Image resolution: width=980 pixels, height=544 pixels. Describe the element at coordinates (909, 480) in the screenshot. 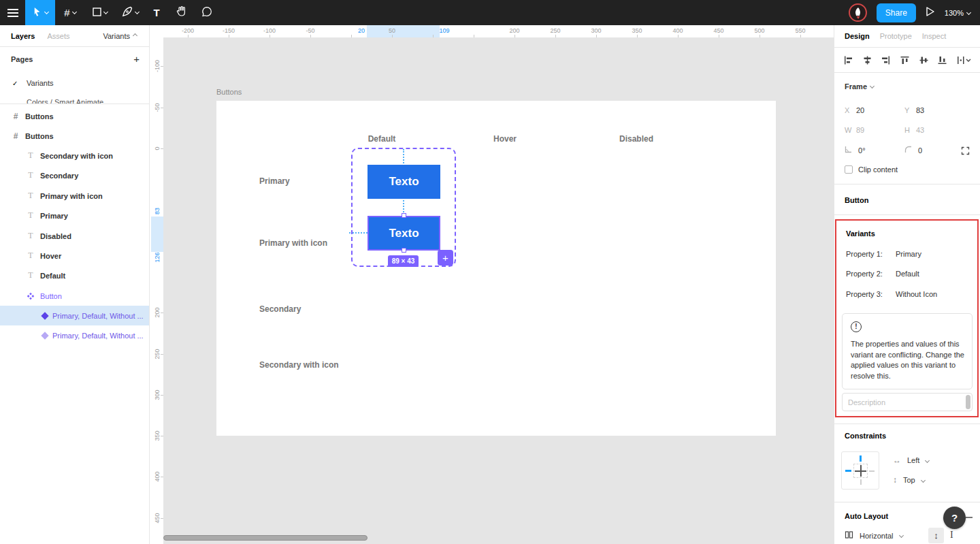

I see `vertical-constraint-dropdown: ↕ Top` at that location.